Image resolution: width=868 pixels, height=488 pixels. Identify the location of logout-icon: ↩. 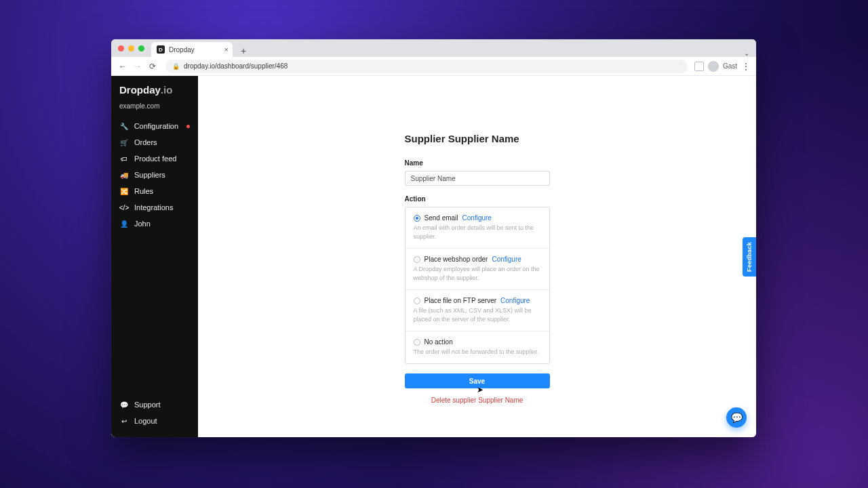
(124, 422).